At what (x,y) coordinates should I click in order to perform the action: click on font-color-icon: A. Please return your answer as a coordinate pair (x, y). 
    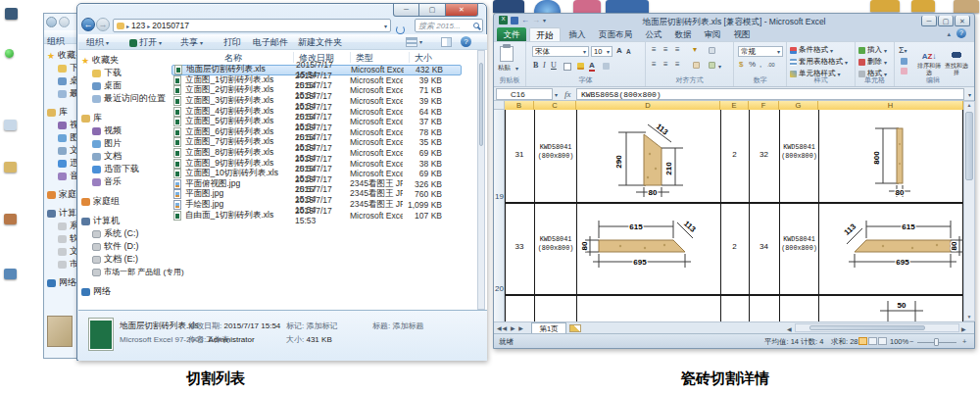
    Looking at the image, I should click on (592, 67).